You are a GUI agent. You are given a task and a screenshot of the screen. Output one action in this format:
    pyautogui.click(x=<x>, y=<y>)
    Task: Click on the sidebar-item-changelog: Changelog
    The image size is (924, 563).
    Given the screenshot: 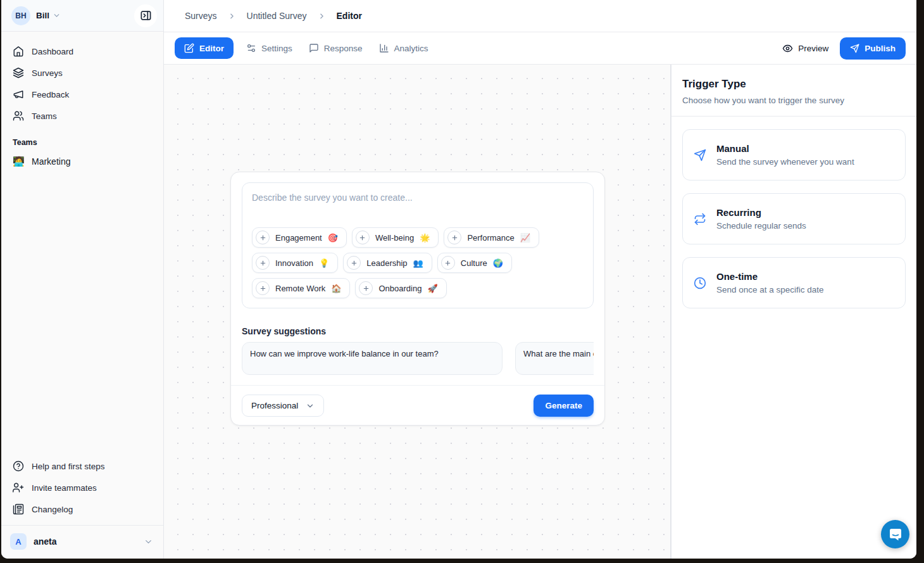 What is the action you would take?
    pyautogui.click(x=82, y=509)
    